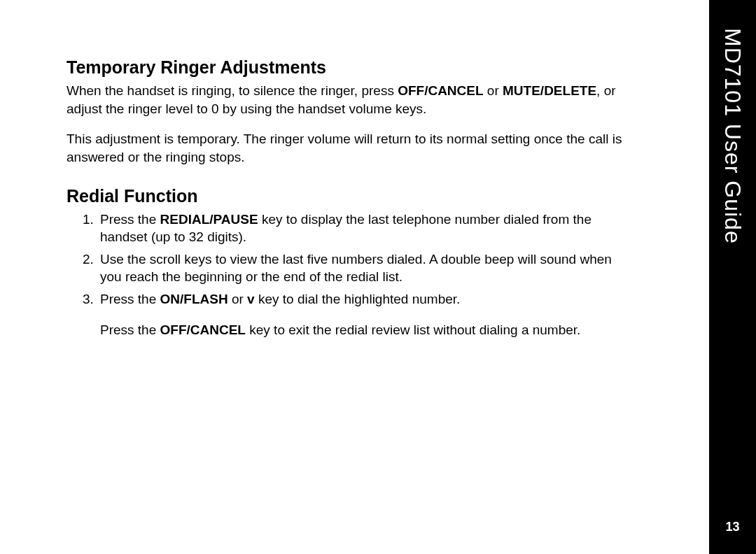 This screenshot has height=554, width=756. Describe the element at coordinates (195, 299) in the screenshot. I see `key-on-flash: ON/FLASH` at that location.